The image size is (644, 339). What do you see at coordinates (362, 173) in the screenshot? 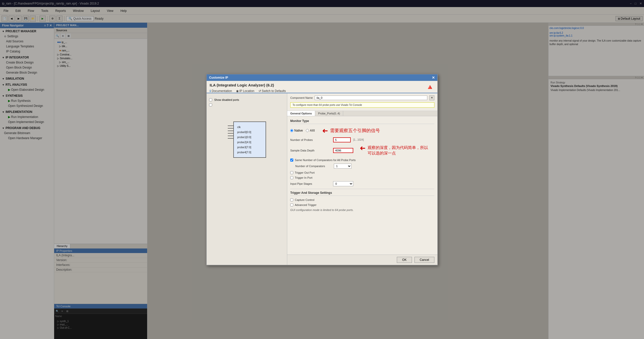
I see `trigger-out-row: Trigger Out Port` at bounding box center [362, 173].